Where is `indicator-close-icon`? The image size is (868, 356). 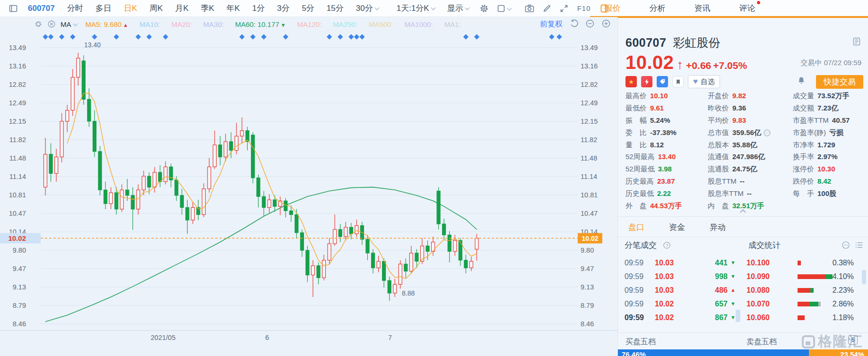 indicator-close-icon is located at coordinates (52, 24).